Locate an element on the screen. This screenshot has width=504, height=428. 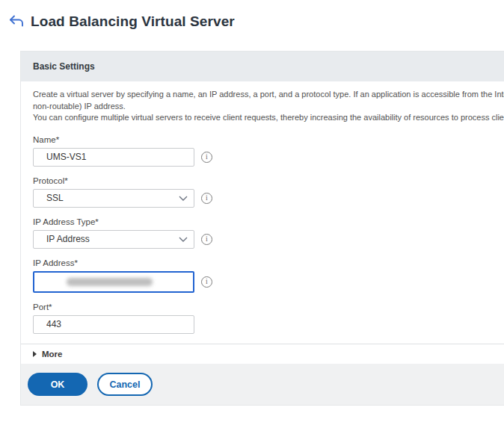
field-ip-address: IP Address* i is located at coordinates (268, 275).